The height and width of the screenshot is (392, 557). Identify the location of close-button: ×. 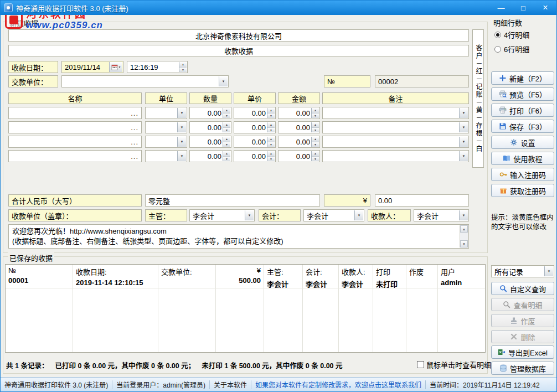
(545, 8).